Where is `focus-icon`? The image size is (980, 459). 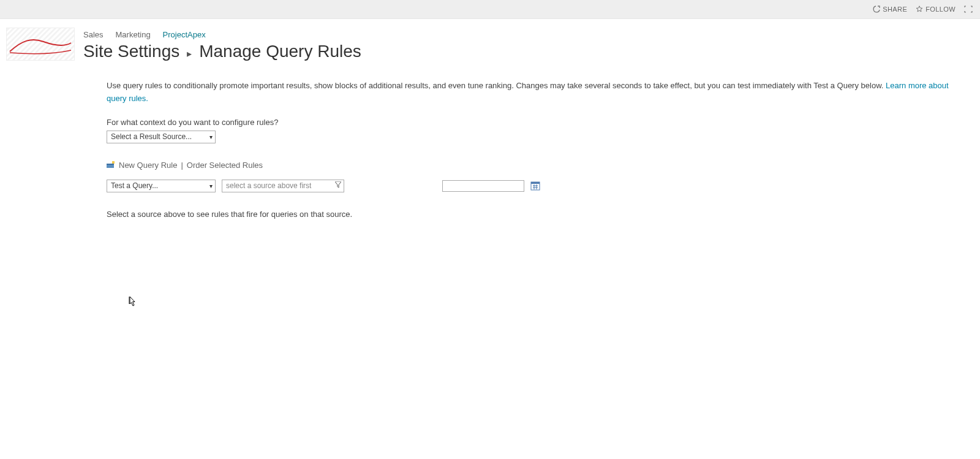
focus-icon is located at coordinates (968, 9).